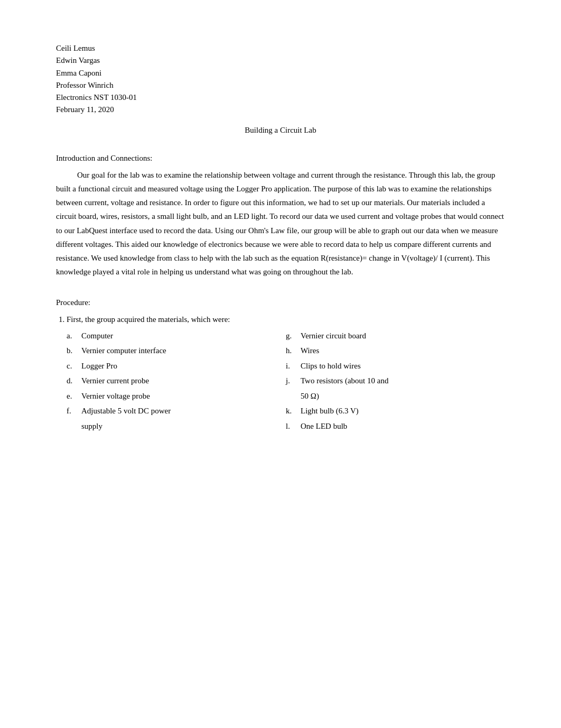 This screenshot has height=728, width=561. What do you see at coordinates (395, 426) in the screenshot?
I see `list-item: l. One LED bulb` at bounding box center [395, 426].